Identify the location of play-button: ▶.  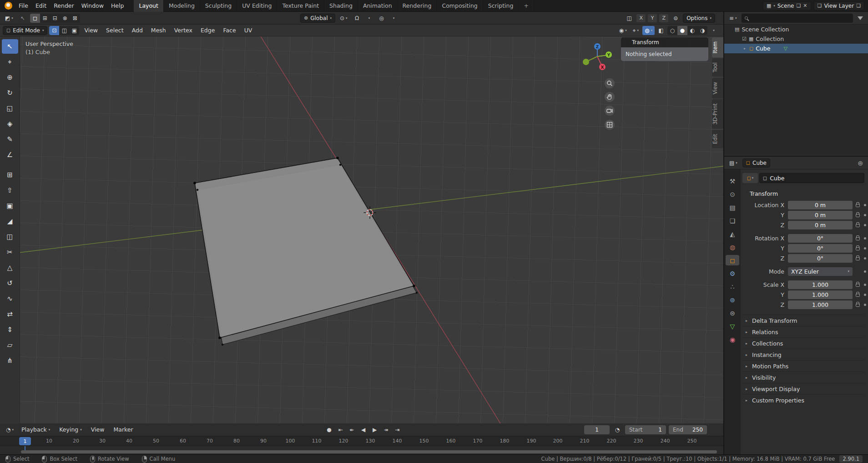
(375, 430).